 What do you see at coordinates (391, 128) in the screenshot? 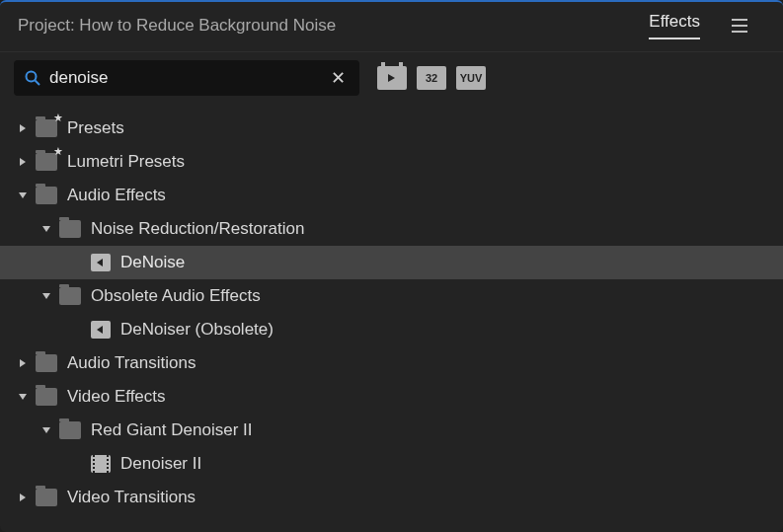
I see `tree-folder-presets: Presets` at bounding box center [391, 128].